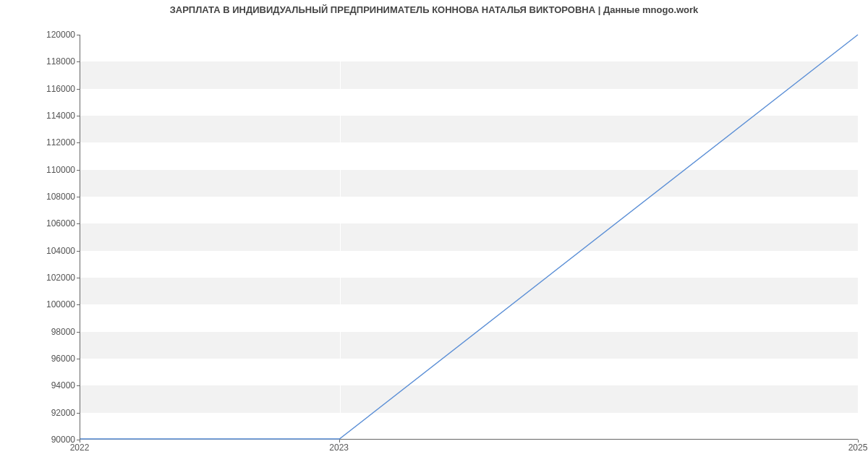 This screenshot has height=470, width=868. I want to click on x-tick-label: 2025, so click(858, 448).